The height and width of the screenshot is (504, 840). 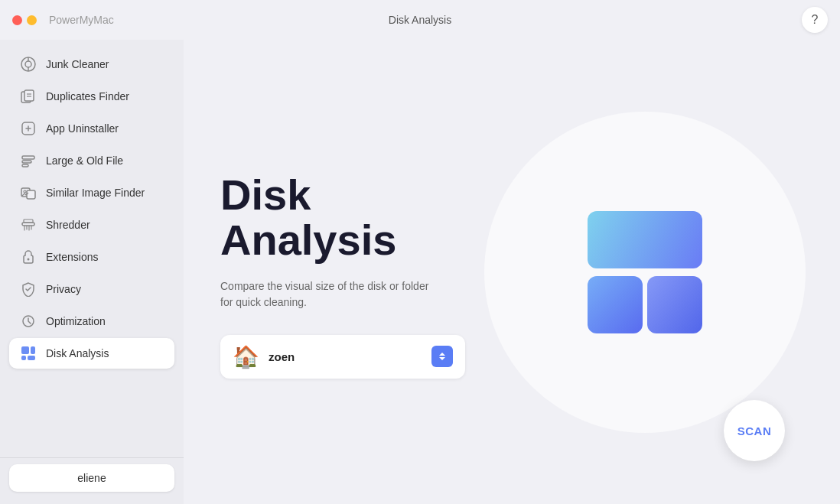 I want to click on sidebar-item-large-old-file-label: Large & Old File, so click(x=84, y=161).